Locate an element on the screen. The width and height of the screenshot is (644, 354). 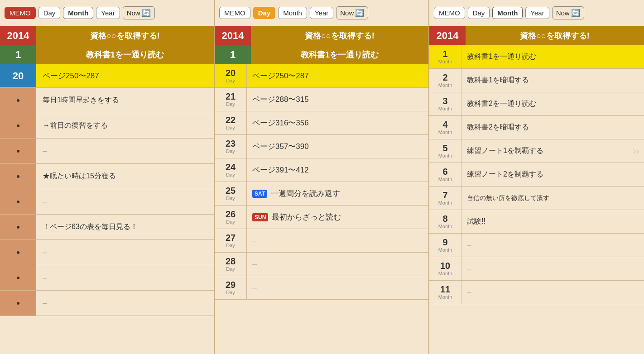
now-button: Now 🔄 is located at coordinates (139, 13).